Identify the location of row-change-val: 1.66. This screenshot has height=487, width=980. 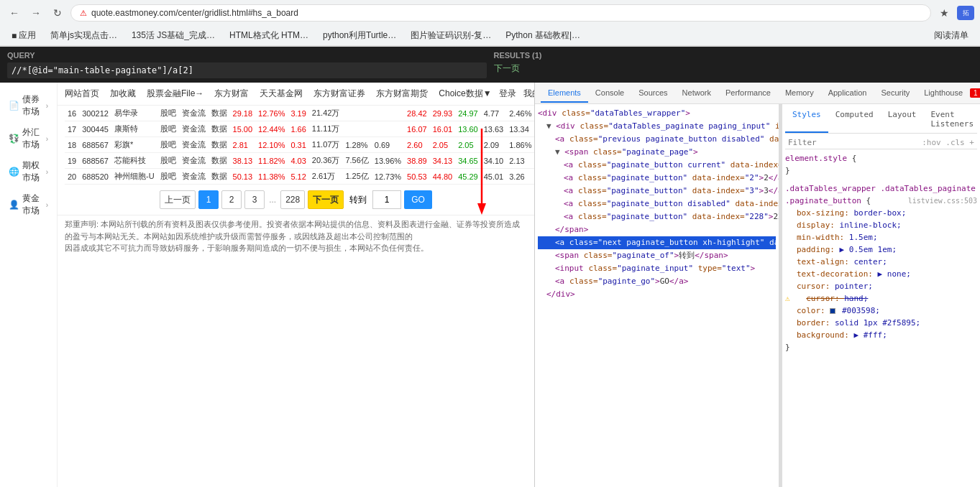
(298, 129).